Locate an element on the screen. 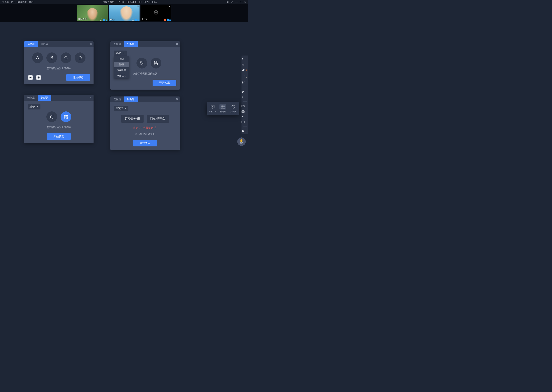 Image resolution: width=552 pixels, height=392 pixels. svg-text: A is located at coordinates (222, 106).